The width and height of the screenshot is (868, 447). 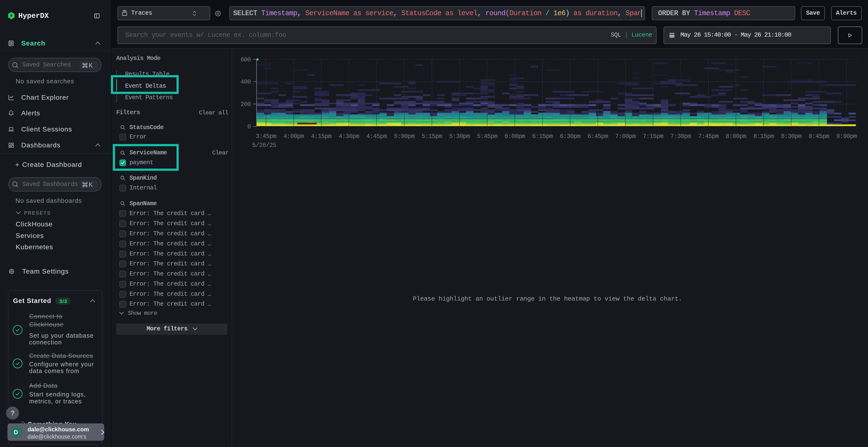 What do you see at coordinates (625, 137) in the screenshot?
I see `svg-text: 7:00pm` at bounding box center [625, 137].